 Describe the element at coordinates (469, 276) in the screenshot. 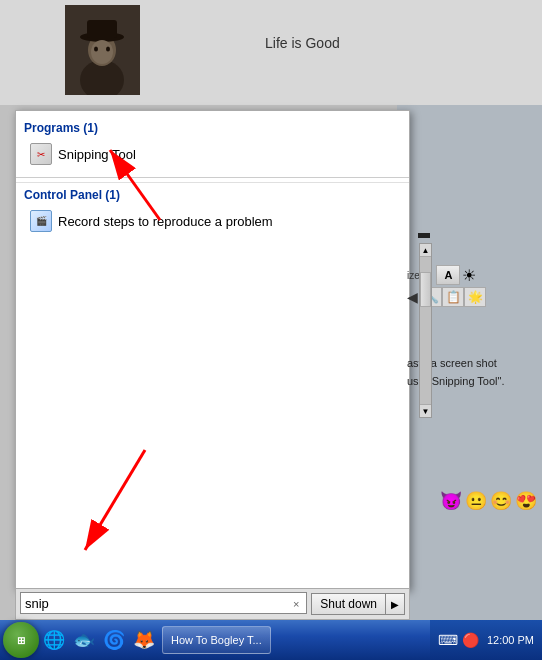

I see `sun-icon: ☀` at that location.